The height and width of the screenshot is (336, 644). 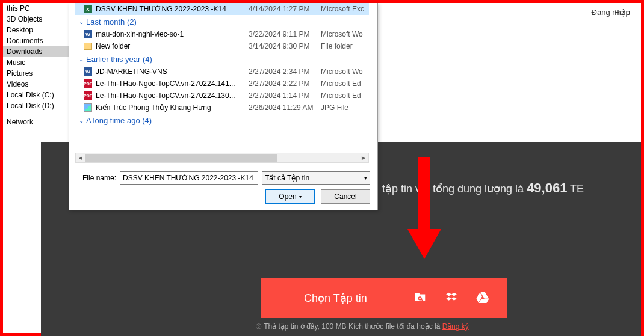 I want to click on horizontal-scrollbar: ◄ ►, so click(x=222, y=157).